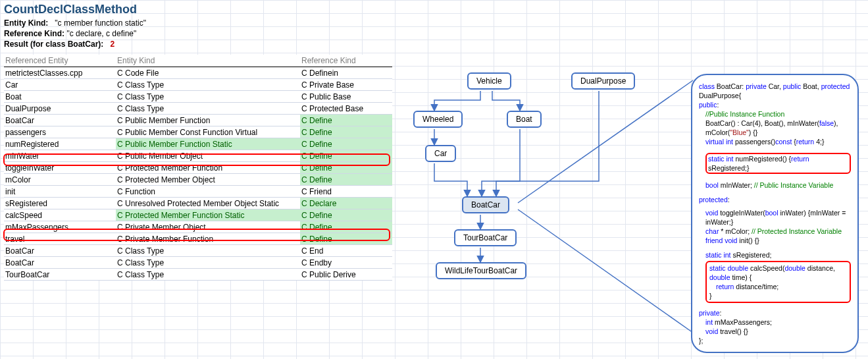  What do you see at coordinates (112, 44) in the screenshot?
I see `meta-result-value: 2` at bounding box center [112, 44].